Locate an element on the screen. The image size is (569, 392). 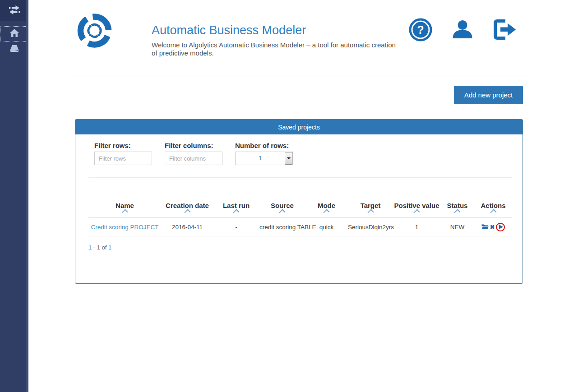
play-icon is located at coordinates (501, 227).